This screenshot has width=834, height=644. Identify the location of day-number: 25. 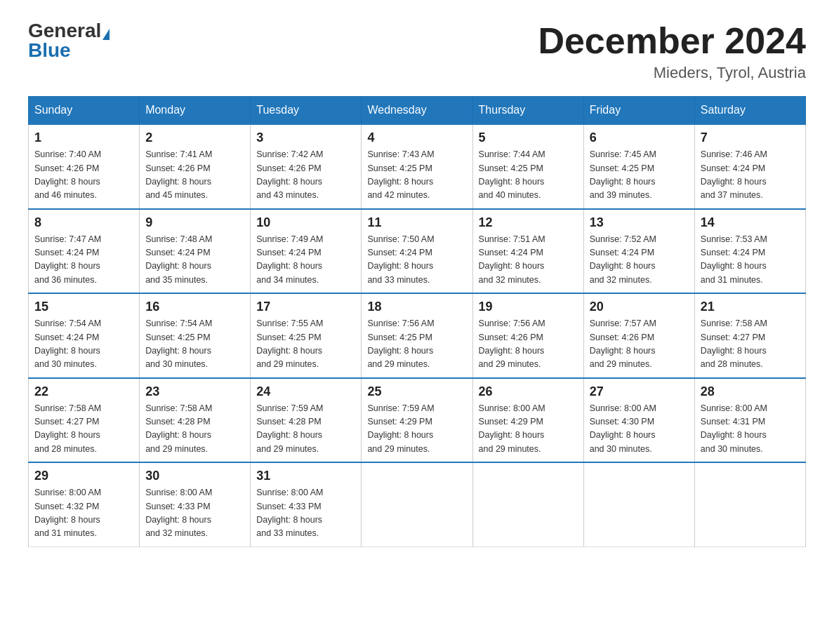
(417, 391).